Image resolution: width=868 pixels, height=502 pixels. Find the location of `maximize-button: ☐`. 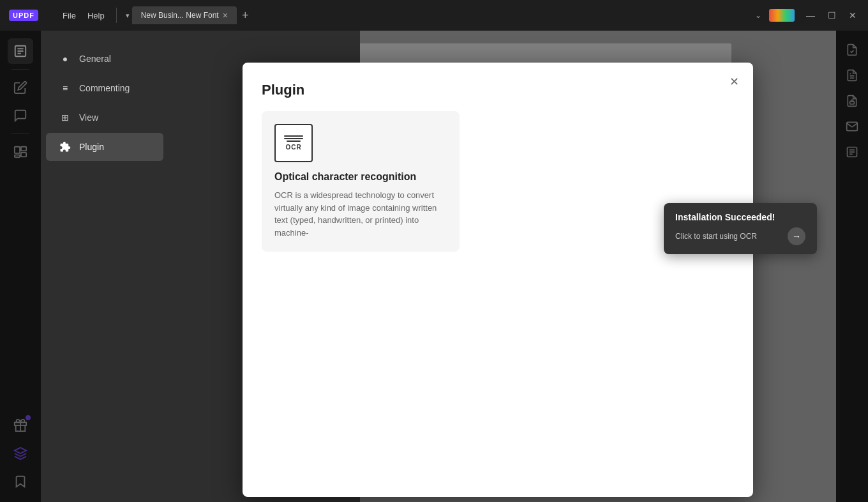

maximize-button: ☐ is located at coordinates (832, 15).